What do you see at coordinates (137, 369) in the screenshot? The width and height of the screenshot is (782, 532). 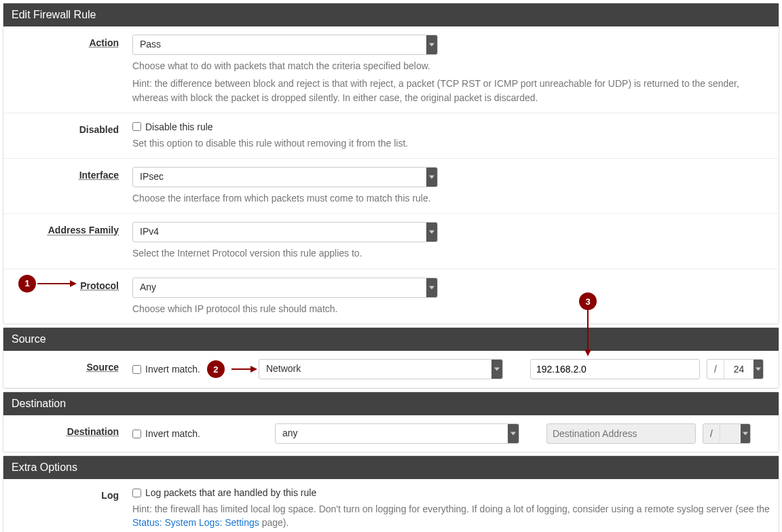 I see `source-invert-checkbox` at bounding box center [137, 369].